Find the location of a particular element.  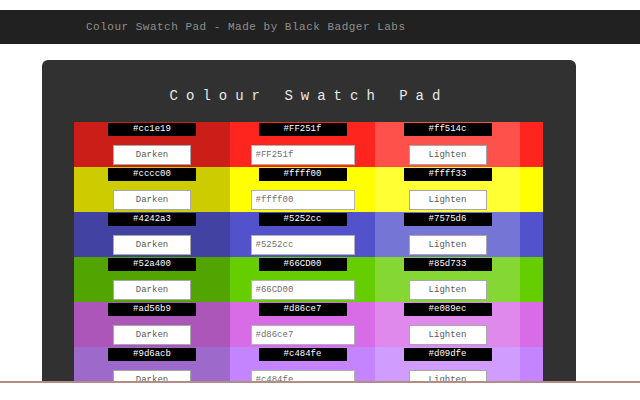

shade-hex-label: #cccc00 is located at coordinates (152, 174).